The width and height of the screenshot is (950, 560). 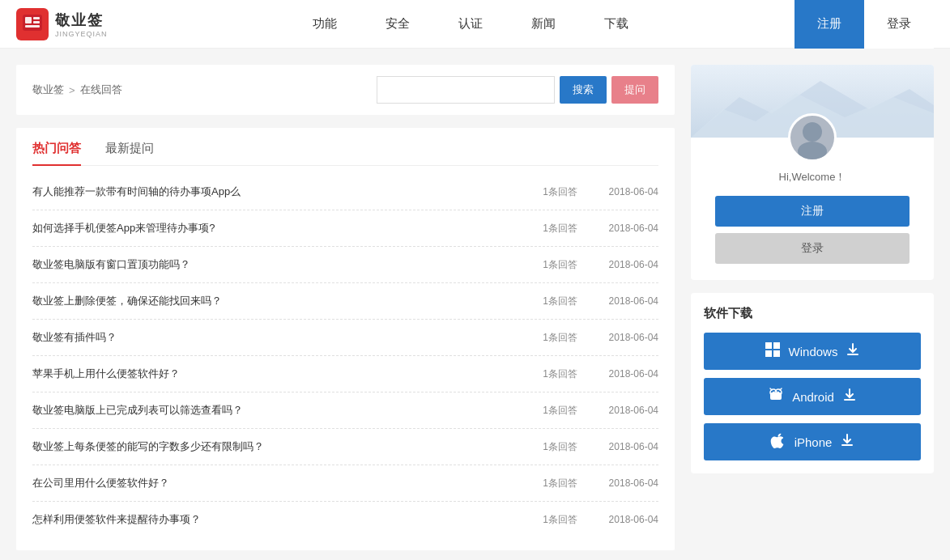 What do you see at coordinates (778, 442) in the screenshot?
I see `download-platform-icon` at bounding box center [778, 442].